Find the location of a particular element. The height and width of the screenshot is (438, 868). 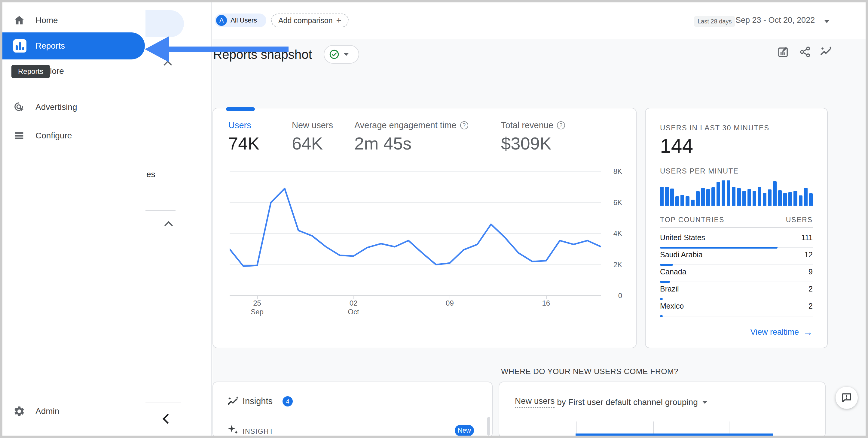

users-per-minute-bars is located at coordinates (737, 193).